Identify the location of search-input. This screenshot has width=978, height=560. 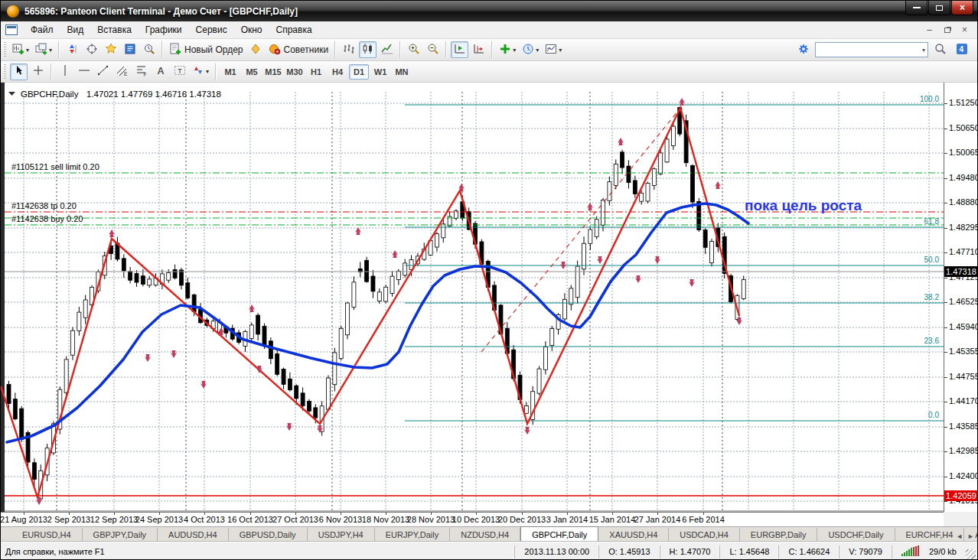
(868, 50).